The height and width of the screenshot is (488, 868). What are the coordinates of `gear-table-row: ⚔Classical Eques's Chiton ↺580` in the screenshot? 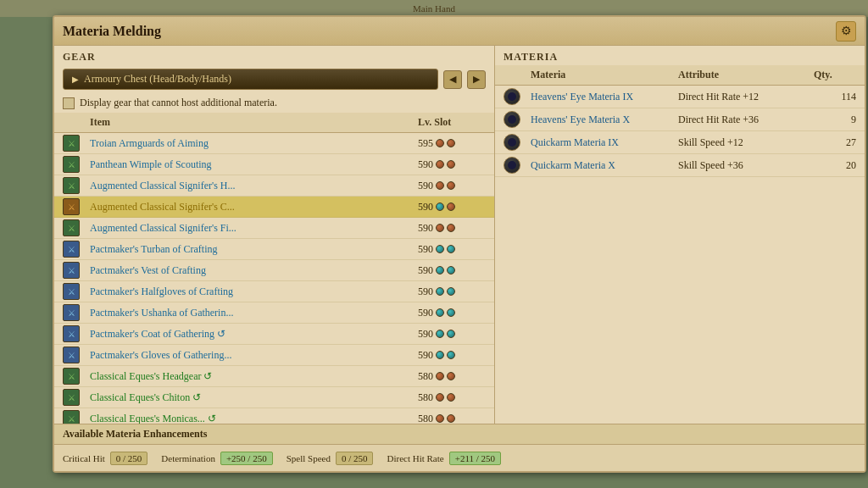 It's located at (275, 398).